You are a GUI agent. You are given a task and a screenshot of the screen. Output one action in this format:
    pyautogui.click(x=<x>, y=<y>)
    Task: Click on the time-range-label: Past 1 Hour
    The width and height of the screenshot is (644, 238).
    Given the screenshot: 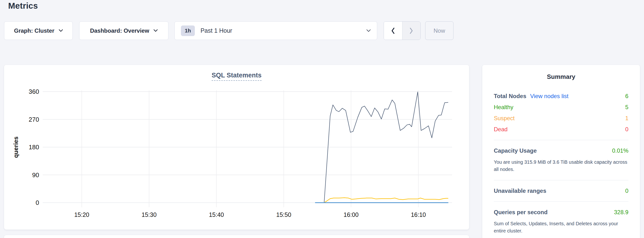 What is the action you would take?
    pyautogui.click(x=216, y=31)
    